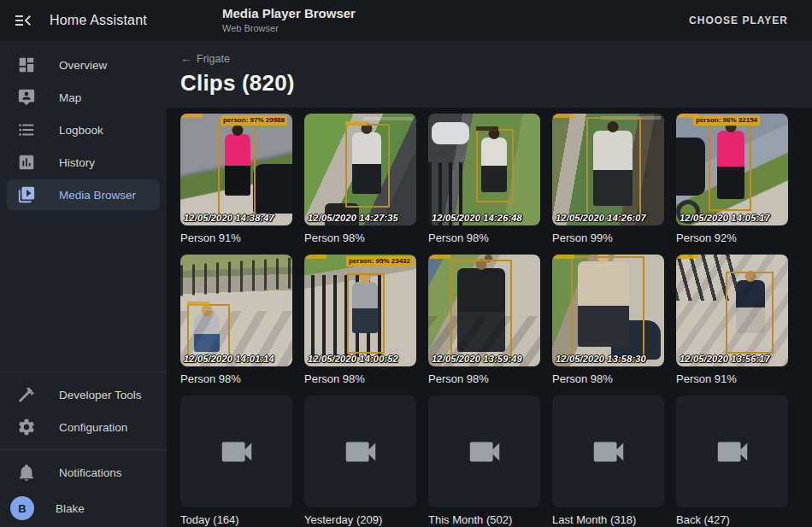  I want to click on sidebar-item-developer-tools: Developer Tools, so click(84, 395).